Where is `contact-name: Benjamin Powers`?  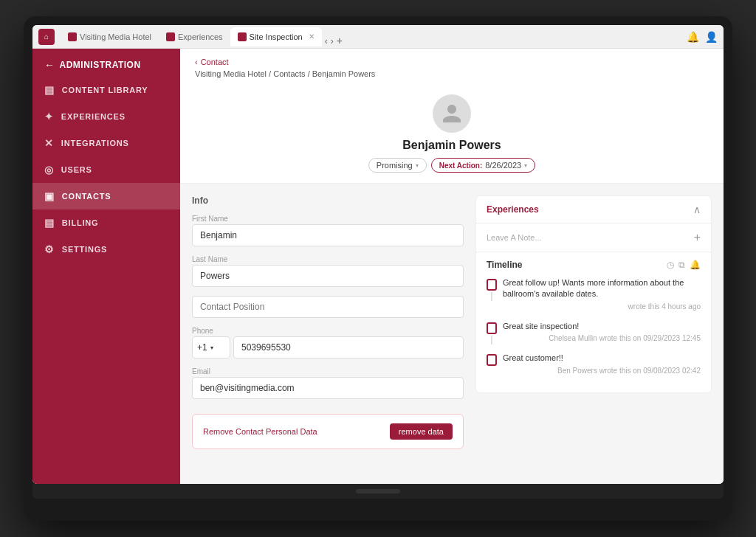 contact-name: Benjamin Powers is located at coordinates (452, 145).